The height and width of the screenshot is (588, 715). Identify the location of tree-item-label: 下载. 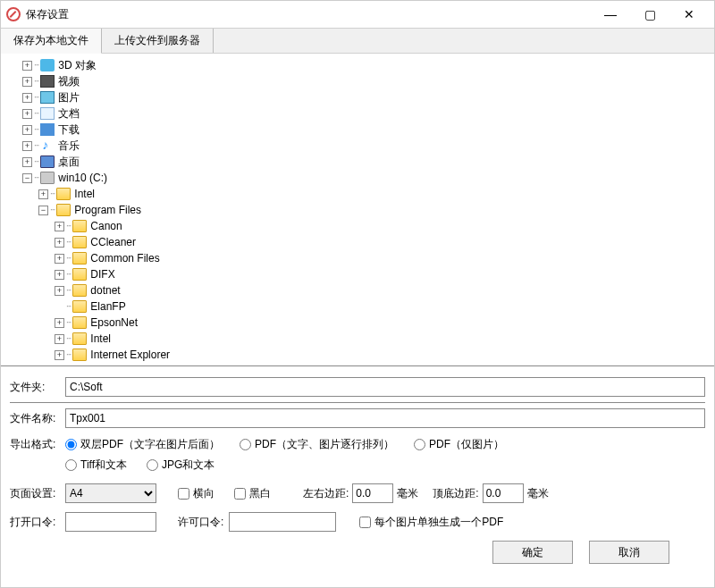
(69, 130).